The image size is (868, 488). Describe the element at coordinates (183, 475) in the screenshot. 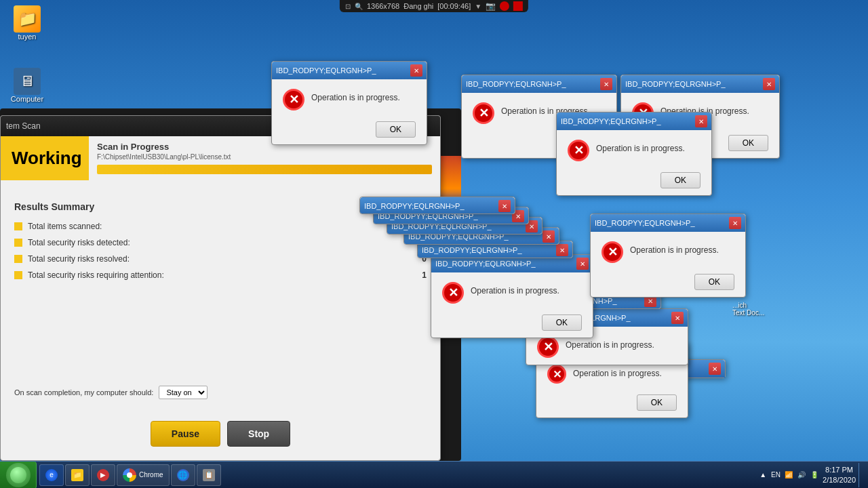

I see `taskbar-item-globe: 🌐` at that location.